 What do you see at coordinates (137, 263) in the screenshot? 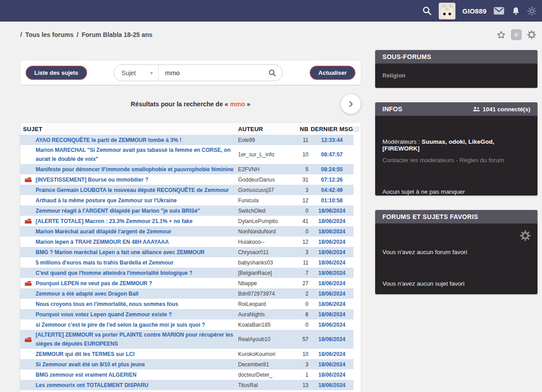
I see `topic-subject-link: 5 millions d'euros mais tu trahis Bardel…` at bounding box center [137, 263].